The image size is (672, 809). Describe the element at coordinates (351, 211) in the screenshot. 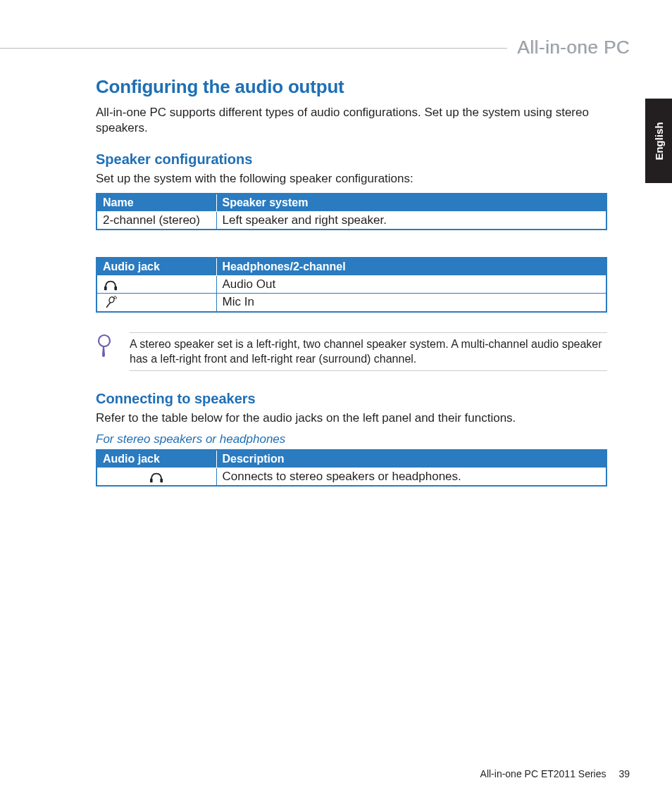

I see `speaker-config-table: Name Speaker system 2-channel (stereo) L…` at that location.